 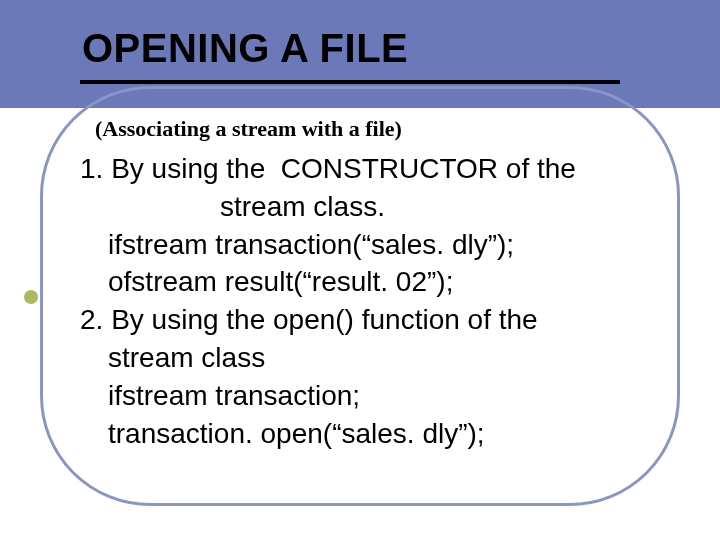 I want to click on body-line-6: stream class, so click(x=370, y=358).